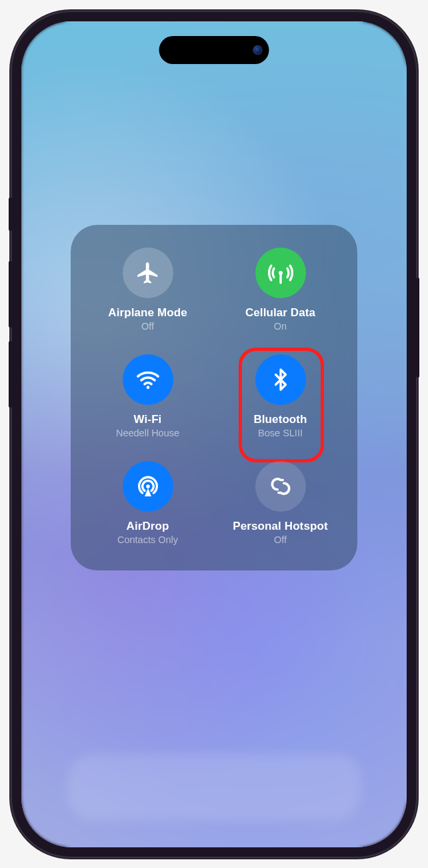 This screenshot has height=868, width=428. What do you see at coordinates (258, 50) in the screenshot?
I see `front-camera` at bounding box center [258, 50].